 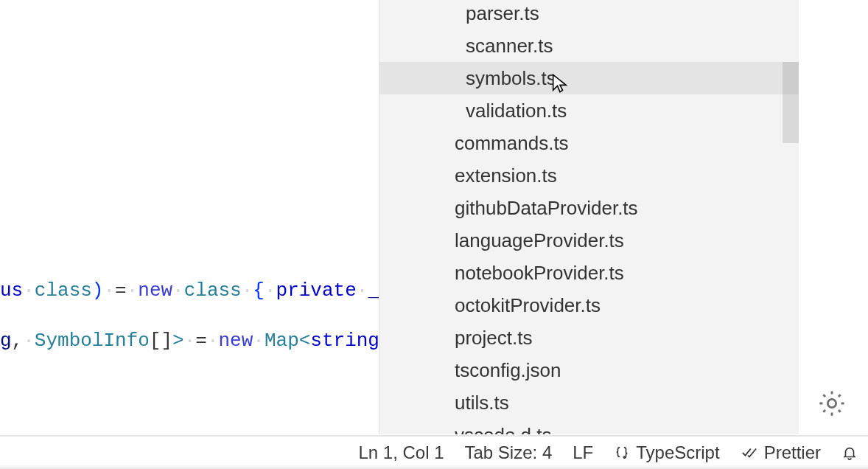 I want to click on code-token: us, so click(x=12, y=291).